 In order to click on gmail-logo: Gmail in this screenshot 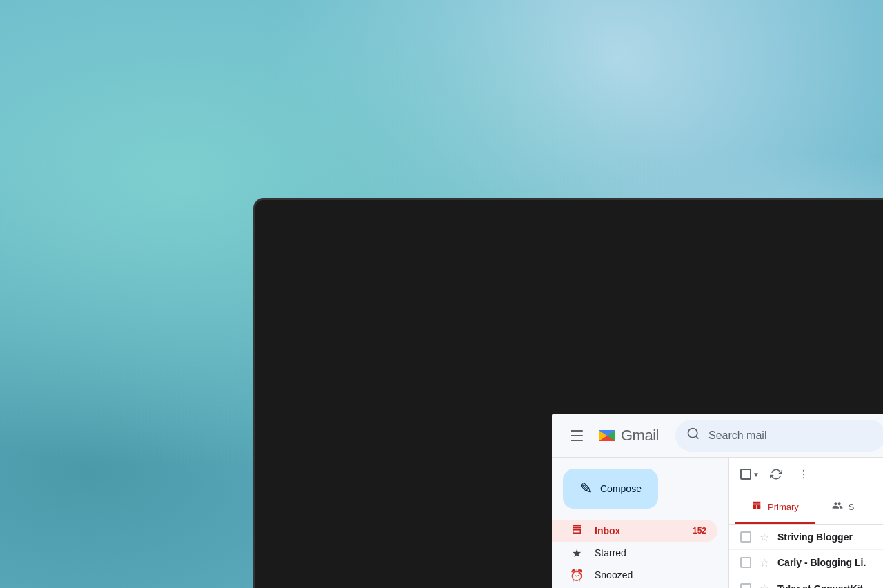, I will do `click(628, 436)`.